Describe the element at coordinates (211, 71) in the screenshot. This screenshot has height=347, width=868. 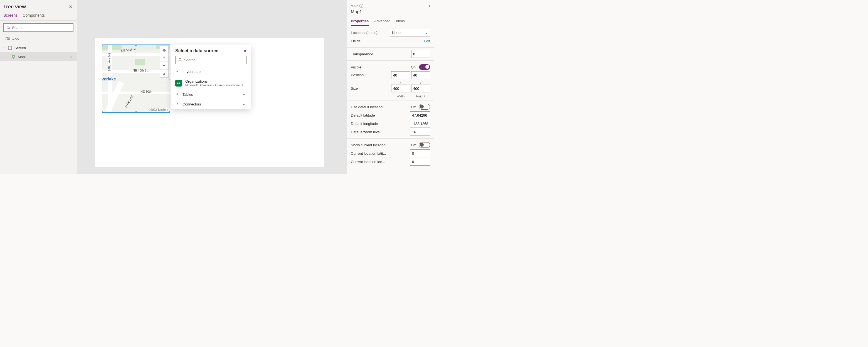
I see `data-source-section-inapp: In your app` at that location.